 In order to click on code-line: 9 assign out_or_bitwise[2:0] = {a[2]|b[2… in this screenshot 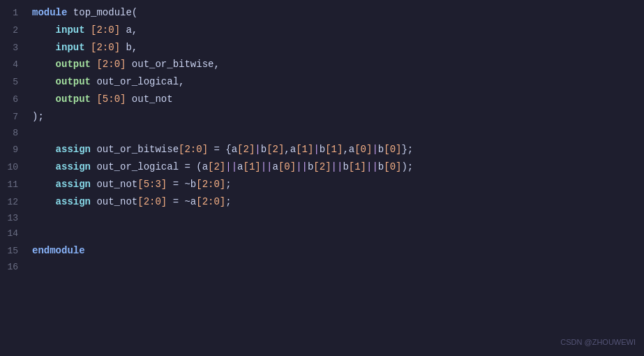, I will do `click(322, 149)`.